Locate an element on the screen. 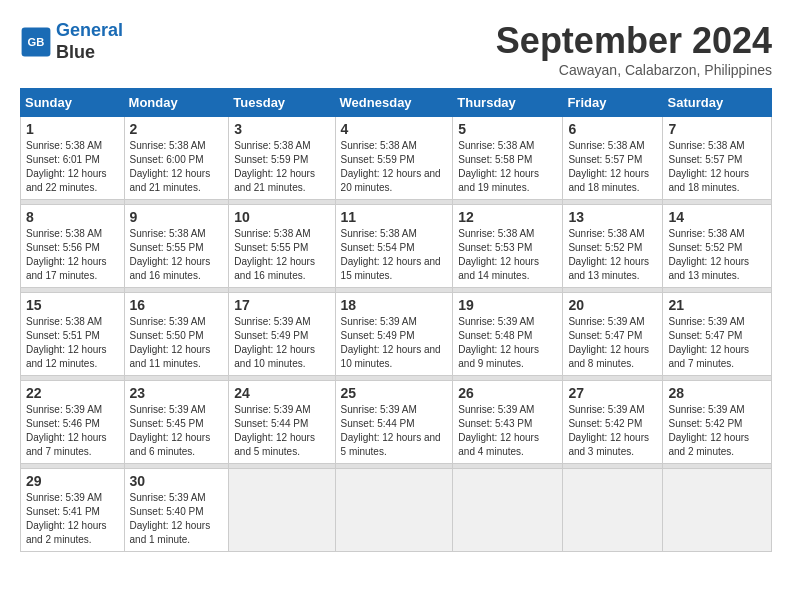 This screenshot has width=792, height=612. day-info: Sunrise: 5:39 AM Sunset: 5:47 PM Dayligh… is located at coordinates (612, 343).